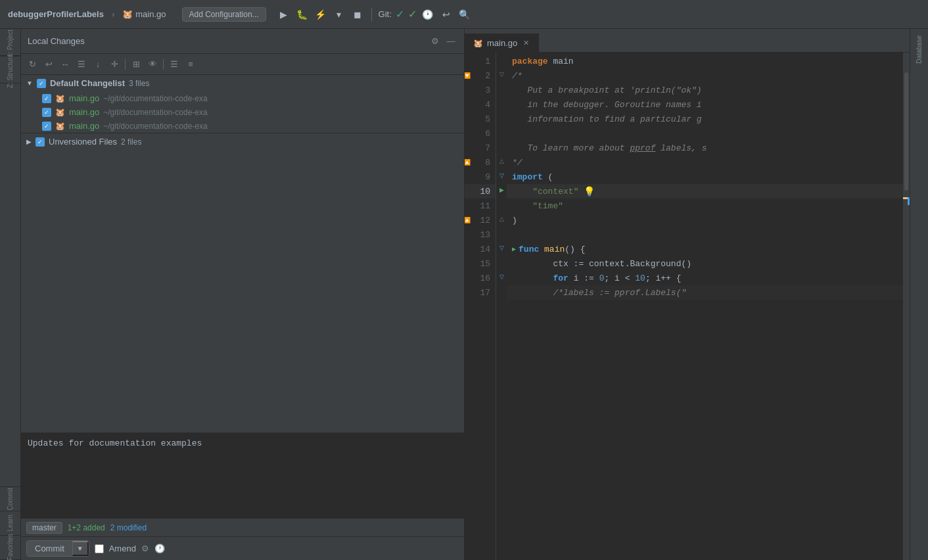 The width and height of the screenshot is (928, 560). What do you see at coordinates (465, 14) in the screenshot?
I see `search-button: 🔍` at bounding box center [465, 14].